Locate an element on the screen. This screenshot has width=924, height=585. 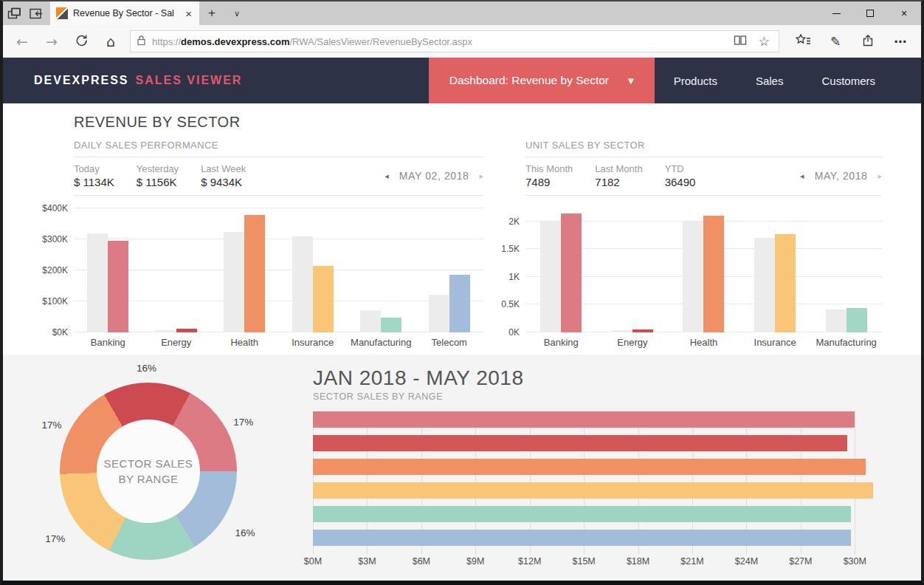
donut-center-text: BY RANGE is located at coordinates (148, 479).